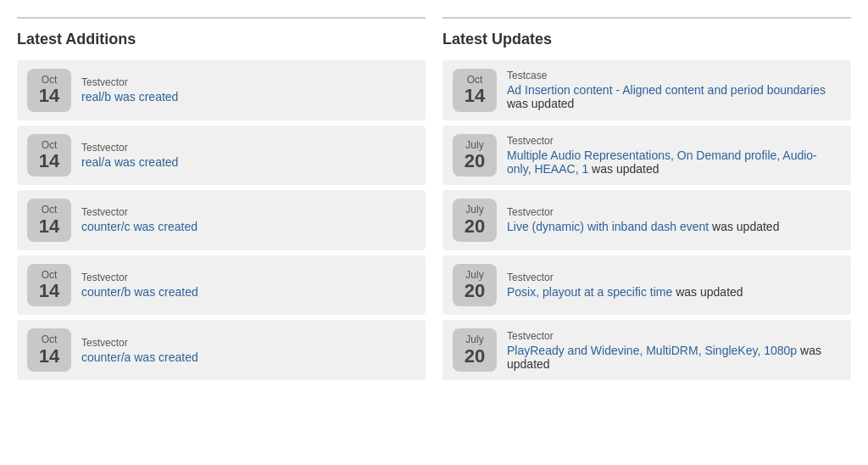  I want to click on list-item: Oct 14 Testvector real/b was created, so click(221, 90).